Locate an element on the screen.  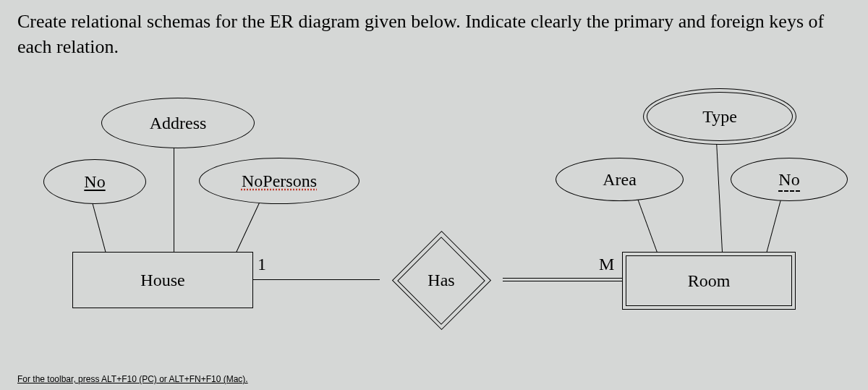
attr-room-no: No is located at coordinates (789, 179).